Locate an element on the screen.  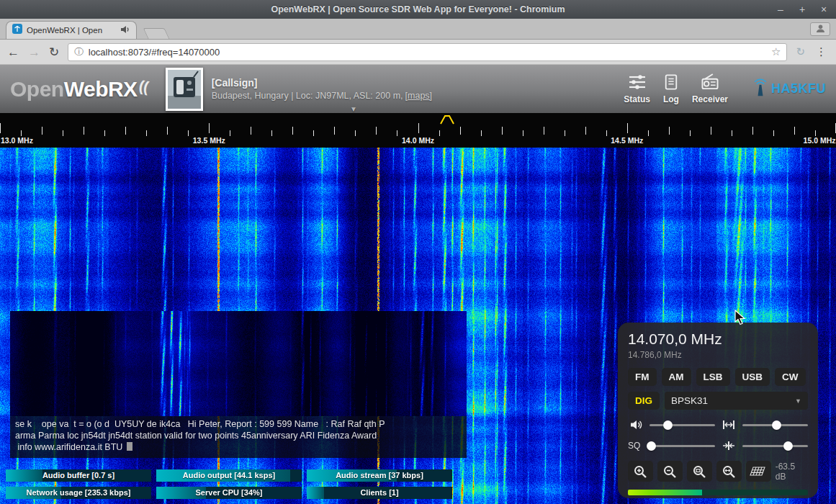
receiver-icon is located at coordinates (710, 84).